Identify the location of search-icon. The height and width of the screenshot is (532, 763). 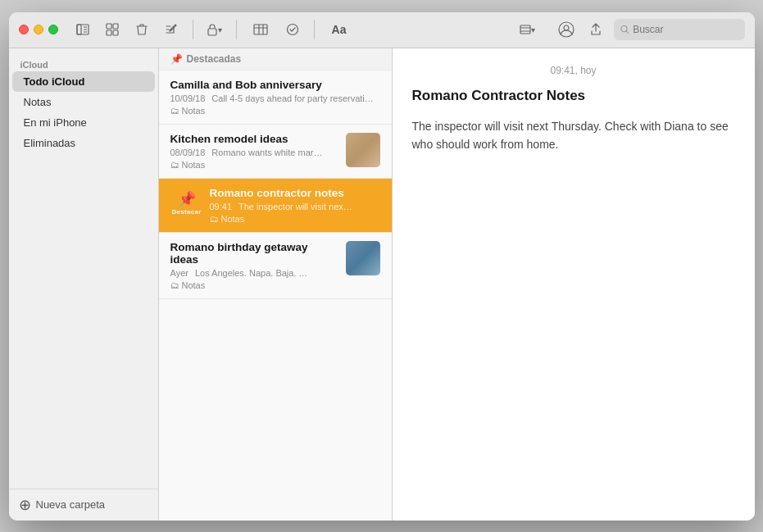
(624, 30).